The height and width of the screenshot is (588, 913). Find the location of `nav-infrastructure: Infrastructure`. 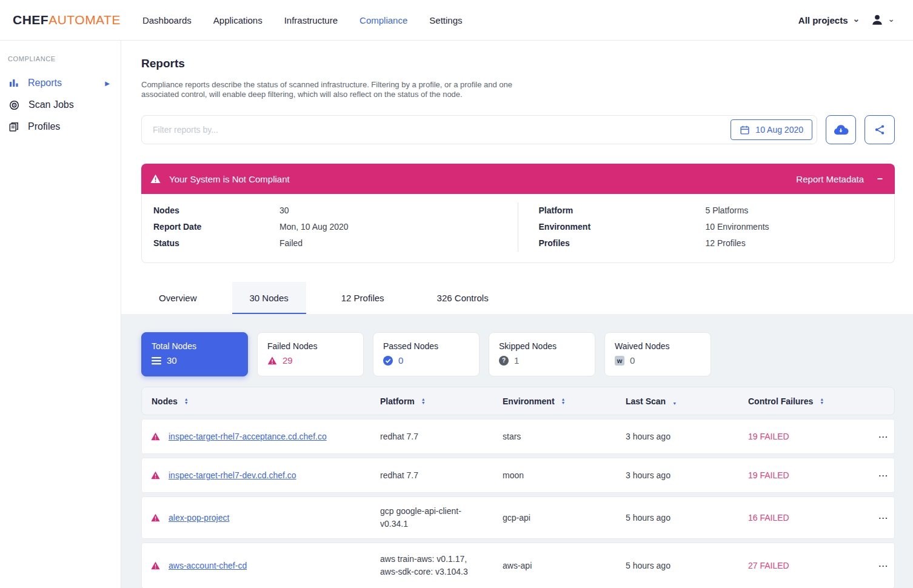

nav-infrastructure: Infrastructure is located at coordinates (311, 21).